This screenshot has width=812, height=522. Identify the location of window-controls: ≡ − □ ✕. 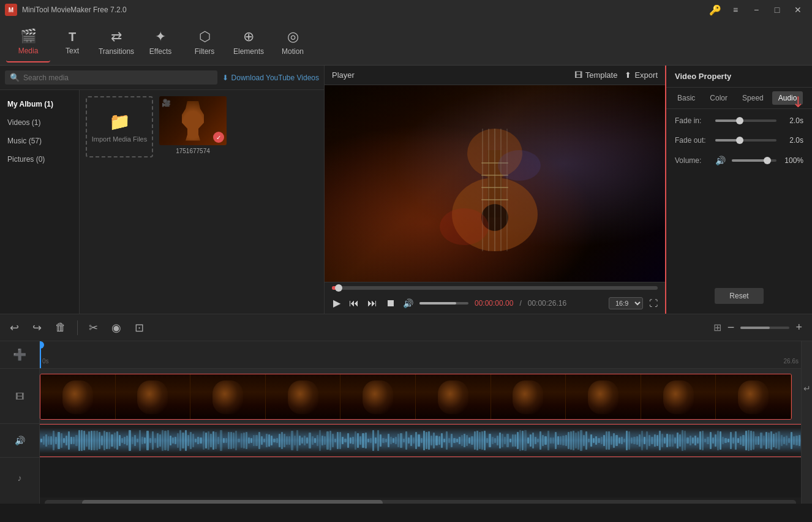
(767, 10).